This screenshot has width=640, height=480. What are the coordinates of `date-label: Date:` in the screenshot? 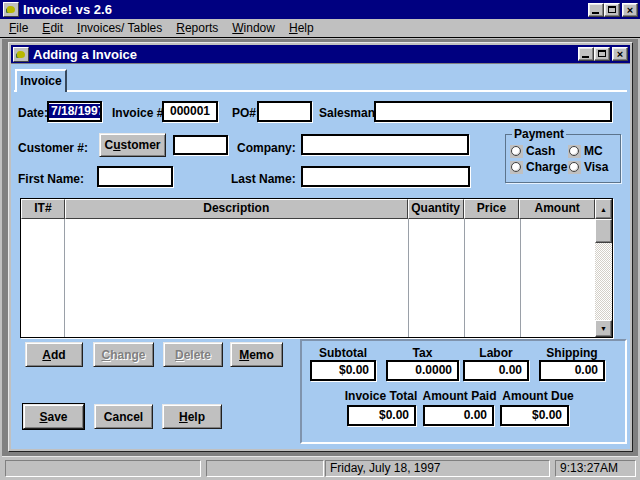 It's located at (33, 113).